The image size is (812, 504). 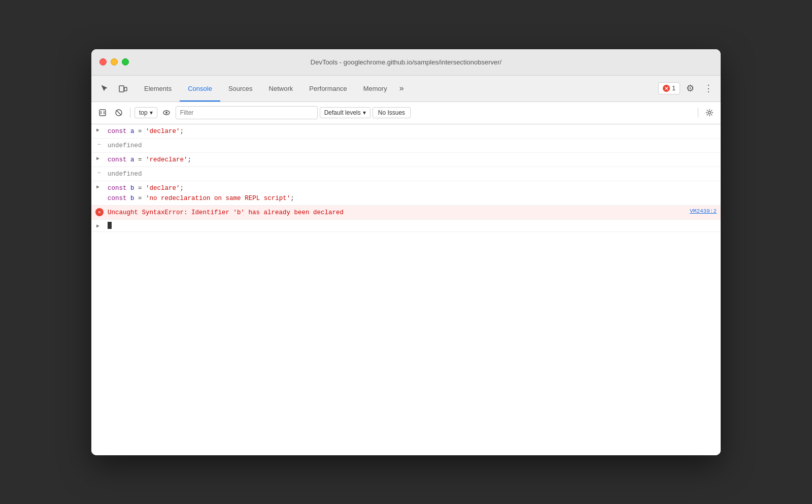 I want to click on more-options-button: ⋮, so click(x=708, y=88).